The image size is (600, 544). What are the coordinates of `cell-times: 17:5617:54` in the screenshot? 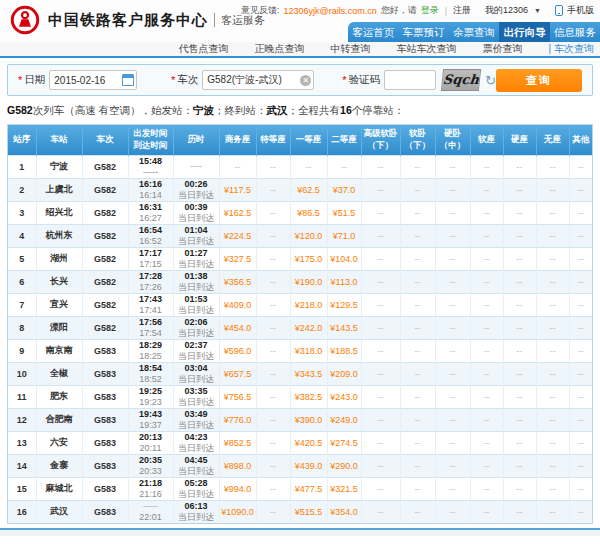 It's located at (150, 328).